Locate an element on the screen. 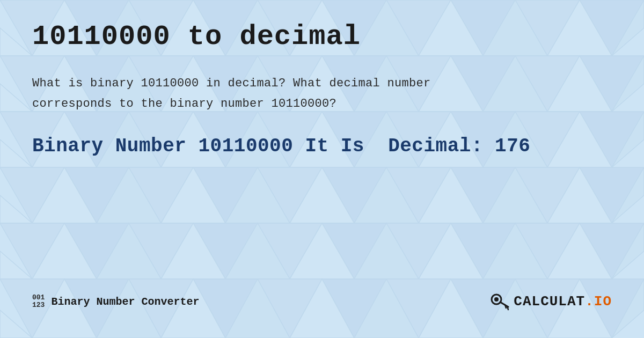 This screenshot has height=338, width=644. footer-logo: CALCULAT.IO is located at coordinates (551, 302).